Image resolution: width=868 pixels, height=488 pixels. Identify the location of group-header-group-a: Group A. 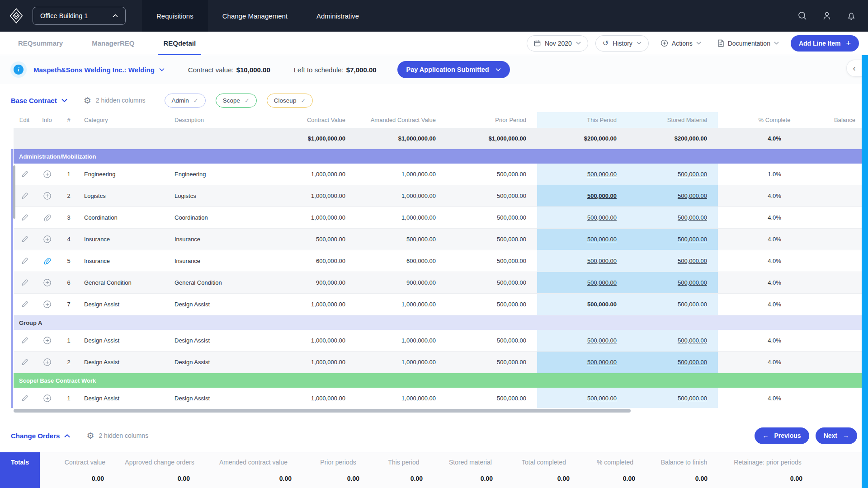
(438, 323).